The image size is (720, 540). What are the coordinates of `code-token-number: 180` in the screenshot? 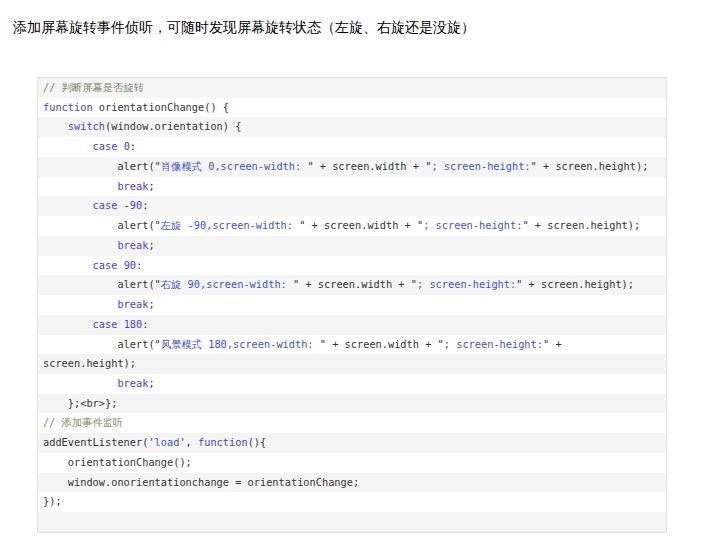 It's located at (134, 324).